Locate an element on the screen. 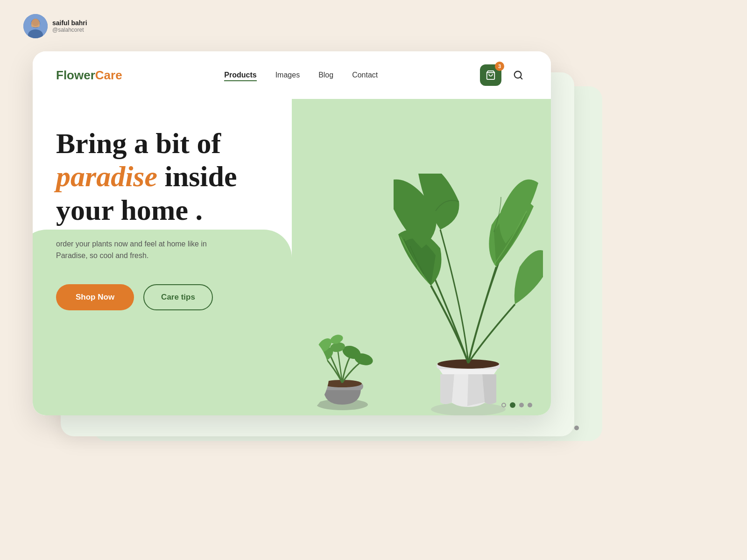 The height and width of the screenshot is (560, 747). navbar: FlowerCare Products Images Blog Contact … is located at coordinates (292, 75).